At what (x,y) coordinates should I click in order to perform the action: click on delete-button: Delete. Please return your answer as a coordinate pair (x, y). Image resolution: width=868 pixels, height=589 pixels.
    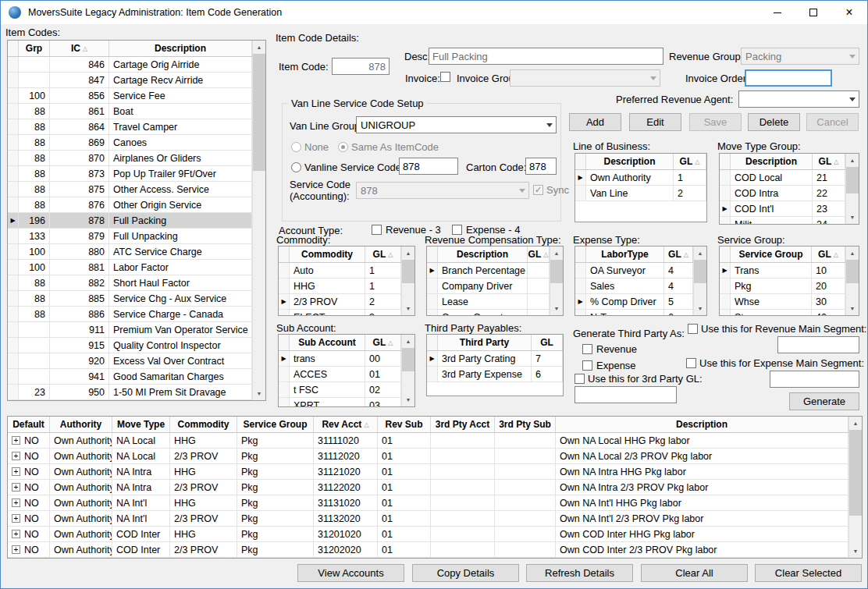
    Looking at the image, I should click on (774, 122).